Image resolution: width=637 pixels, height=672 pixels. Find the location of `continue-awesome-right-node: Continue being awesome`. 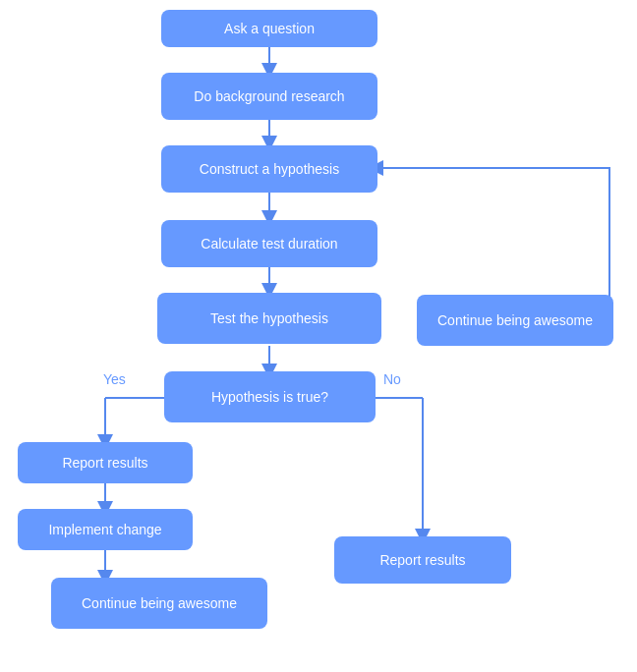

continue-awesome-right-node: Continue being awesome is located at coordinates (515, 320).